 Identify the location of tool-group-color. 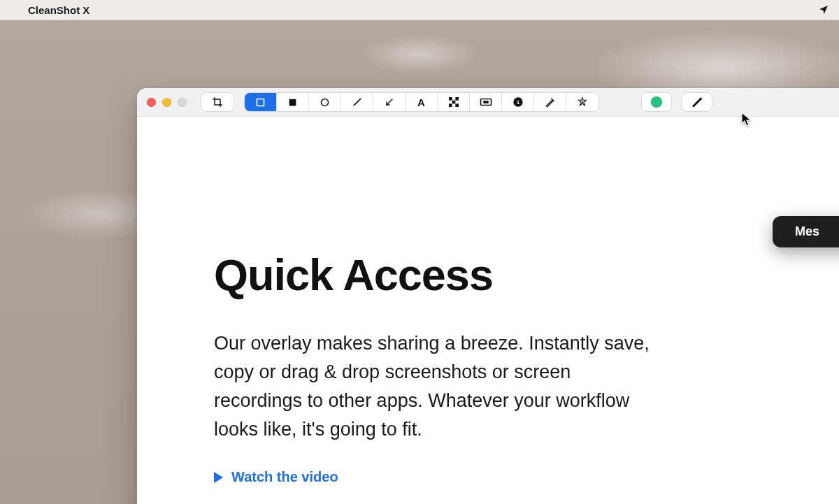
(657, 102).